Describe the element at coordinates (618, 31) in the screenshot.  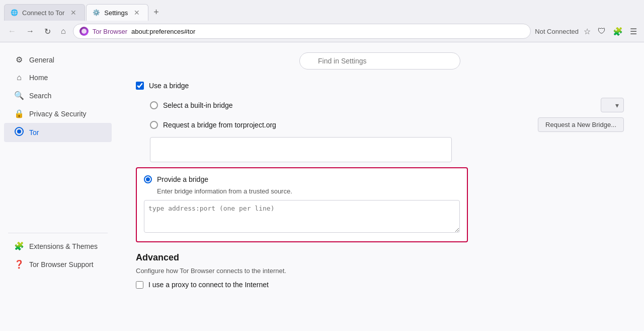
I see `extension-button: 🧩` at that location.